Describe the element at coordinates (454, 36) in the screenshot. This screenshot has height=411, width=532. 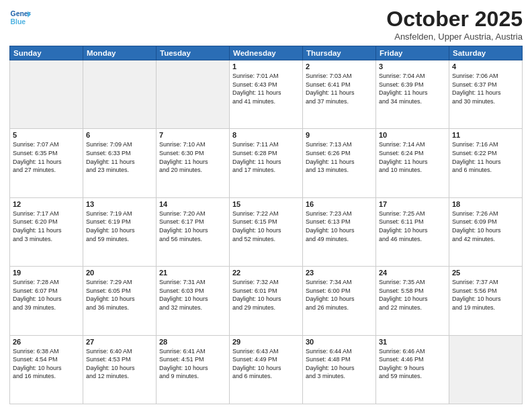
I see `location: Ansfelden, Upper Austria, Austria` at that location.